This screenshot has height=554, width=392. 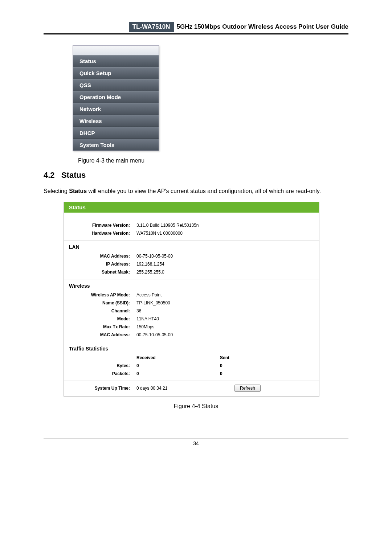 I want to click on wifi-rate-value: 150Mbps, so click(x=178, y=327).